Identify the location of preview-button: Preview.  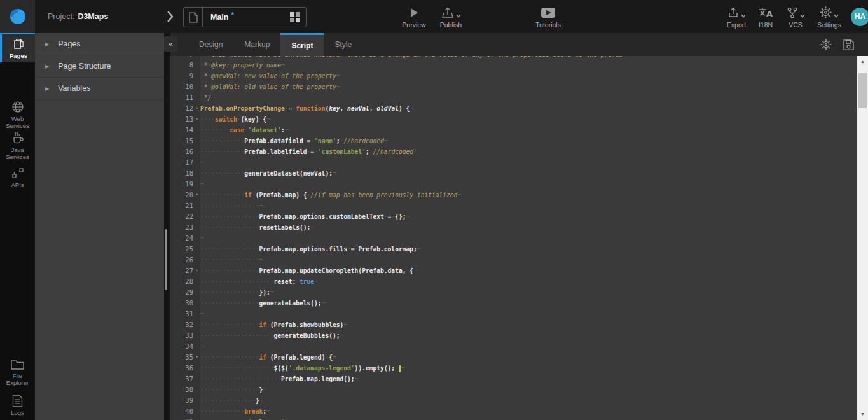
(414, 17).